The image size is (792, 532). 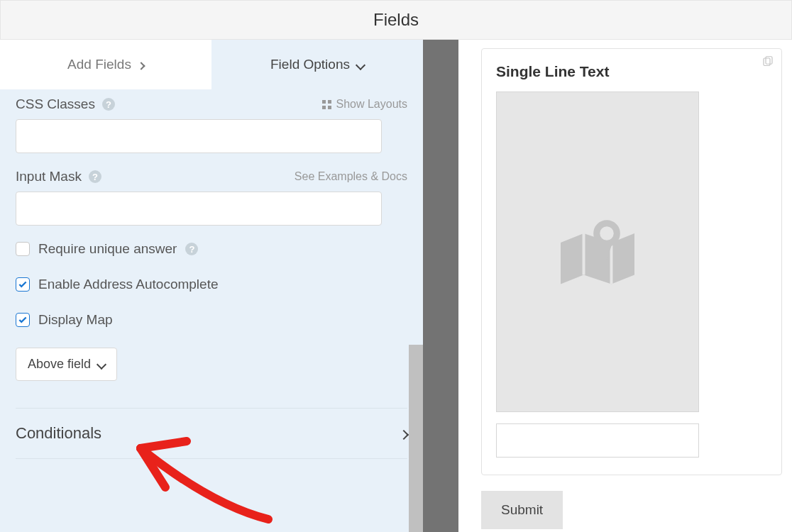 What do you see at coordinates (128, 284) in the screenshot?
I see `enable-autocomplete-label: Enable Address Autocomplete` at bounding box center [128, 284].